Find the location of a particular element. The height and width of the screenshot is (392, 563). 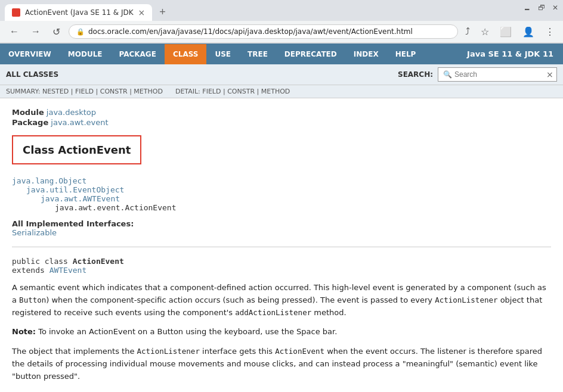

module-label: Module is located at coordinates (28, 112).